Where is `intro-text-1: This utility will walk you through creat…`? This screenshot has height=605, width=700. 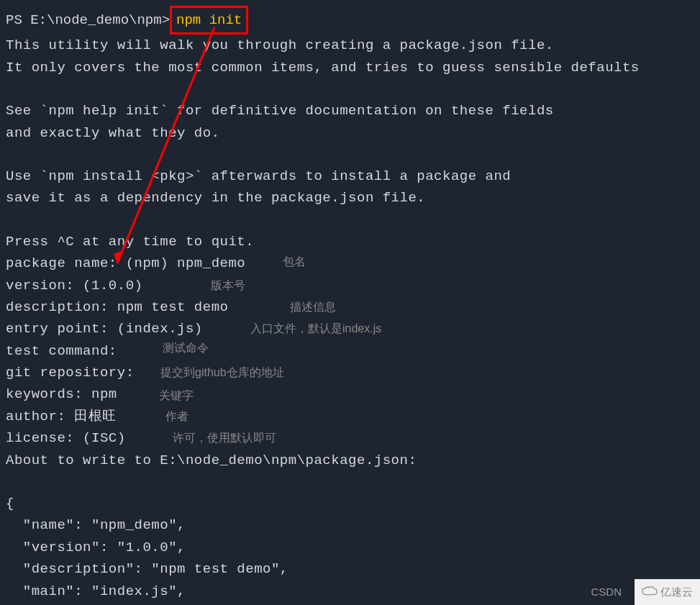 intro-text-1: This utility will walk you through creat… is located at coordinates (350, 45).